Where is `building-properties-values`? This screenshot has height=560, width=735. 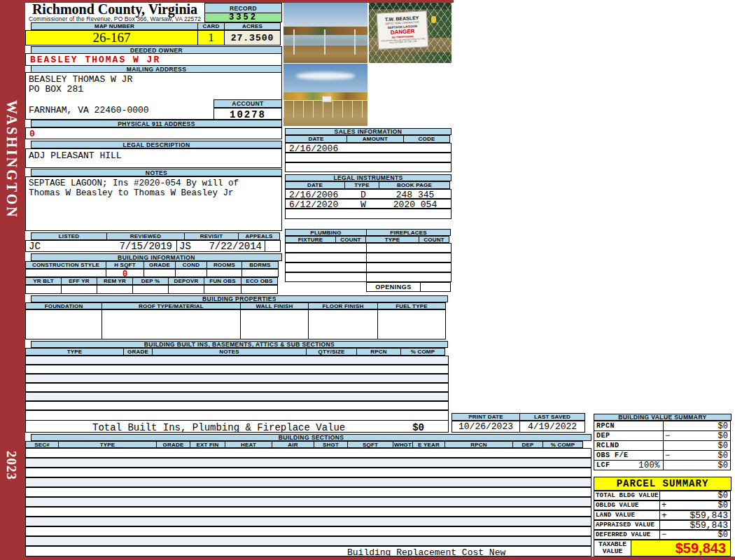
building-properties-values is located at coordinates (235, 325).